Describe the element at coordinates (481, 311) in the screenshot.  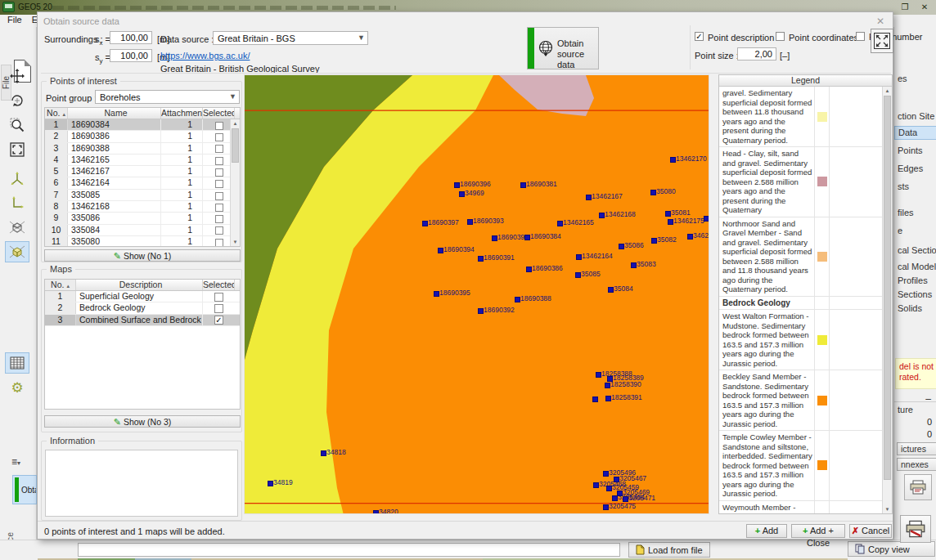
I see `map-point-marker: 18690392` at that location.